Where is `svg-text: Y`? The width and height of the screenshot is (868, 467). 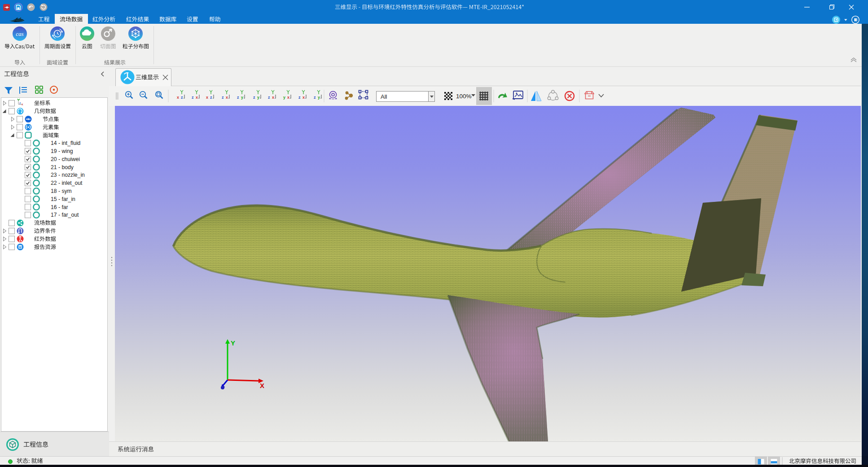
svg-text: Y is located at coordinates (233, 343).